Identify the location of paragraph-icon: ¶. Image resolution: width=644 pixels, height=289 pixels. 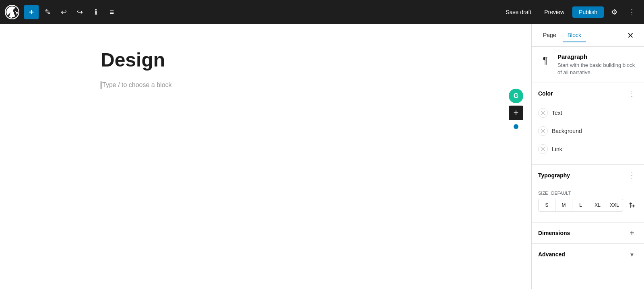
(545, 60).